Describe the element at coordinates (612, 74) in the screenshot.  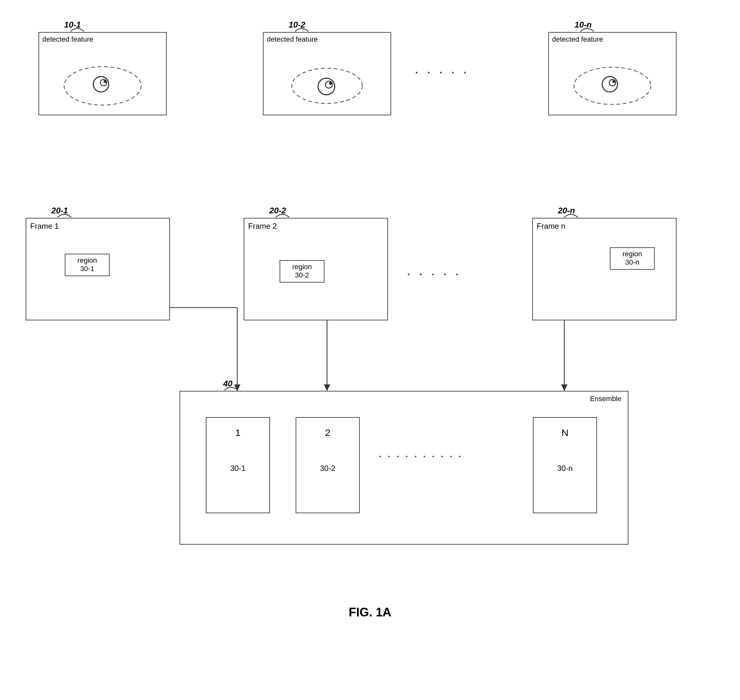
I see `feature-box-10-n: detected feature` at that location.